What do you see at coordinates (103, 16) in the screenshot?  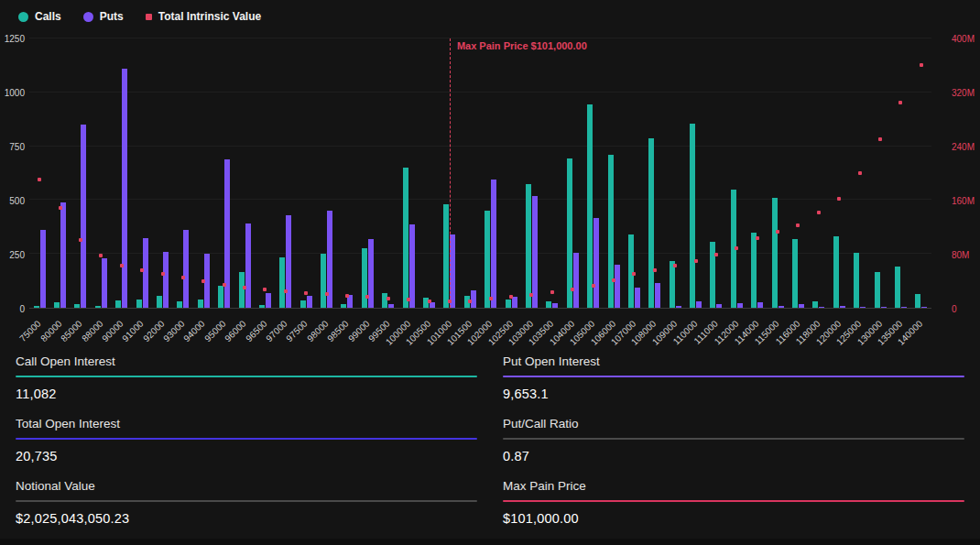 I see `legend-item-puts: Puts` at bounding box center [103, 16].